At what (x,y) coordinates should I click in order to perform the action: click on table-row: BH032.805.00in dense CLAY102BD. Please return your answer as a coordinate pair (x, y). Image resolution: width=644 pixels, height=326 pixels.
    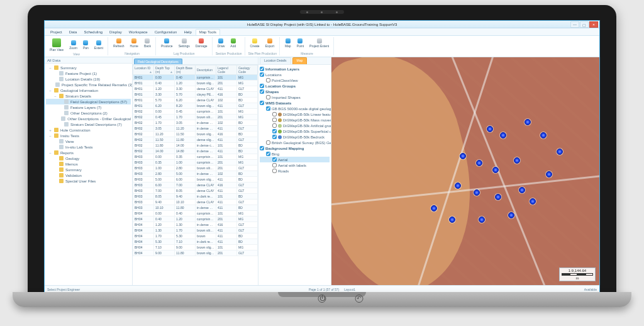
    Looking at the image, I should click on (196, 174).